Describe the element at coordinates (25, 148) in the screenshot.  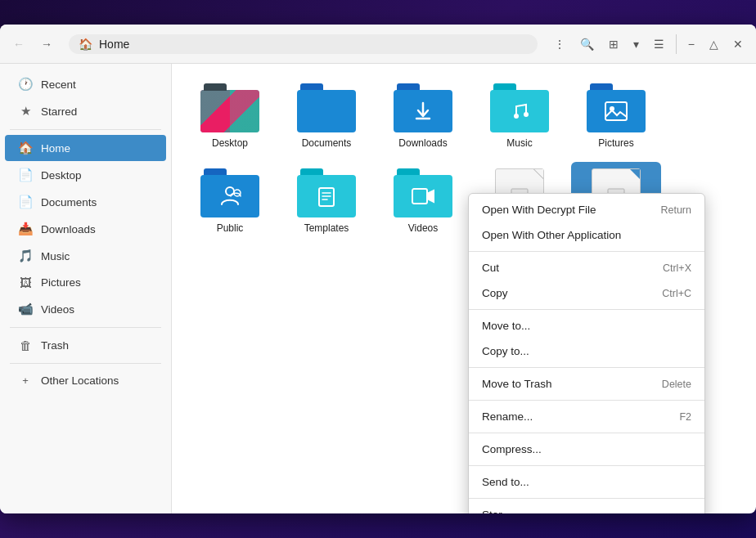
I see `home-sidebar-icon: 🏠` at that location.